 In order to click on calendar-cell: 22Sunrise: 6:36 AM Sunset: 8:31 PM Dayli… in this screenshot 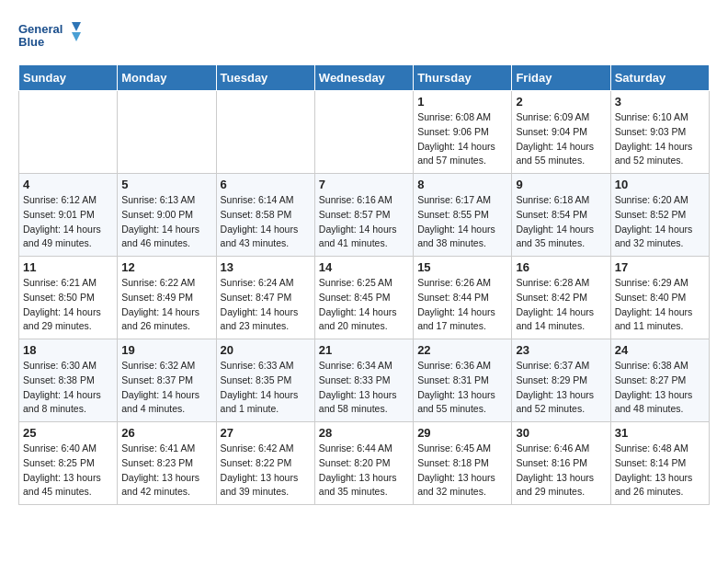, I will do `click(463, 381)`.